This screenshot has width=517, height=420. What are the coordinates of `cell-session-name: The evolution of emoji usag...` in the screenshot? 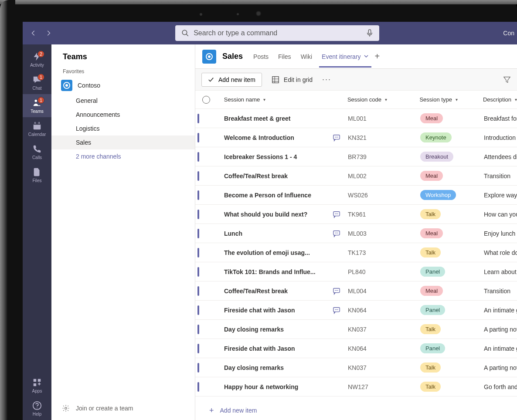 It's located at (271, 253).